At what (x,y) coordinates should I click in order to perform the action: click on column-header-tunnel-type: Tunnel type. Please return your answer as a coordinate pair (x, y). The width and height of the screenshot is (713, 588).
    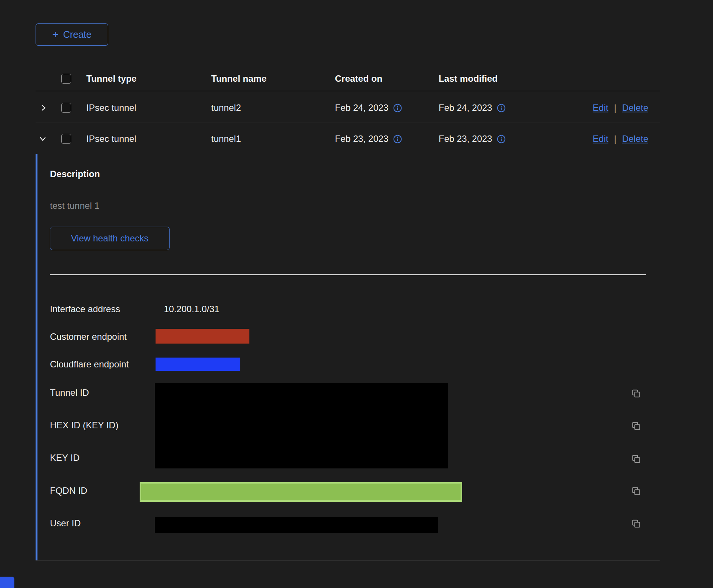
    Looking at the image, I should click on (111, 79).